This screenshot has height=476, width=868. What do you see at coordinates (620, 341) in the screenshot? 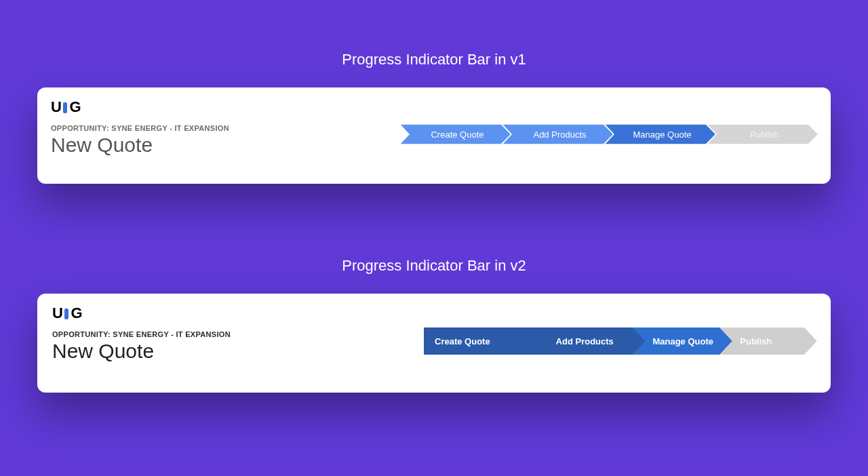
I see `progress-bar-v2: Create Quote Add Products Manage Quote P…` at bounding box center [620, 341].